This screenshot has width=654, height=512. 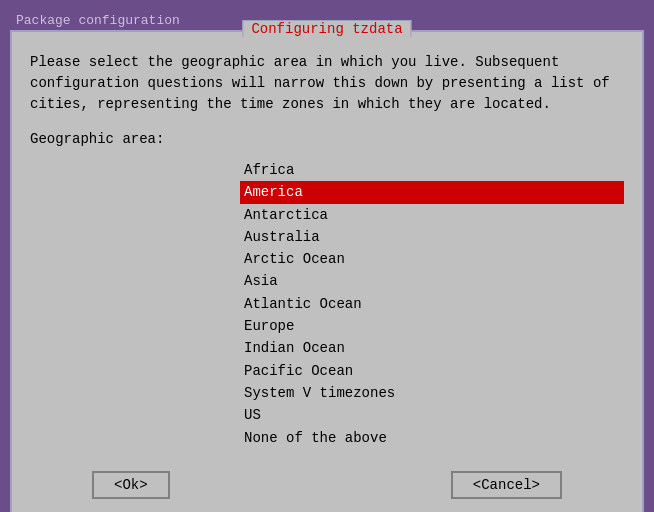 I want to click on list-item: Australia, so click(x=432, y=237).